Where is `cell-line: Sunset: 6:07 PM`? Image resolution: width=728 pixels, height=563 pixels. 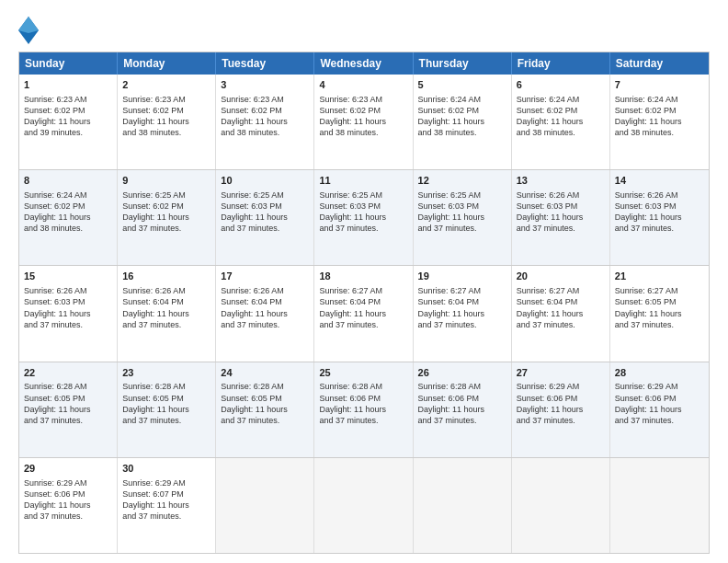 cell-line: Sunset: 6:07 PM is located at coordinates (166, 494).